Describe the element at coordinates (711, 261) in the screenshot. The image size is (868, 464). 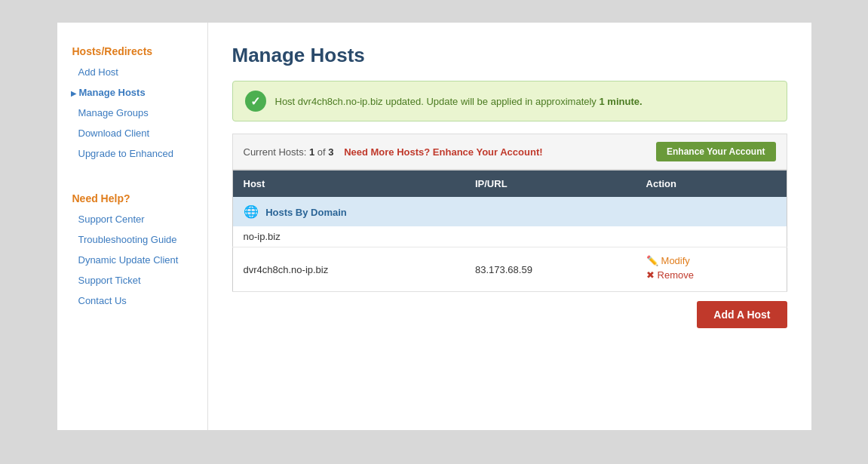
I see `modify-link: ✏️Modify` at that location.